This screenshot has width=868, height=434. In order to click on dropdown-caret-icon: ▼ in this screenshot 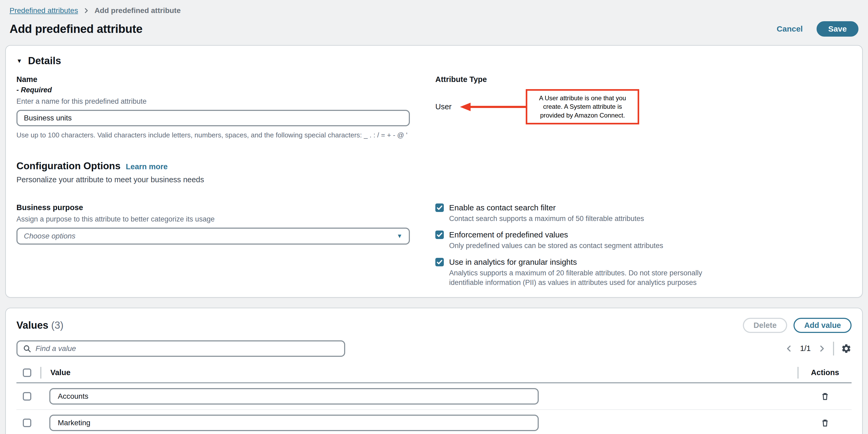, I will do `click(400, 236)`.